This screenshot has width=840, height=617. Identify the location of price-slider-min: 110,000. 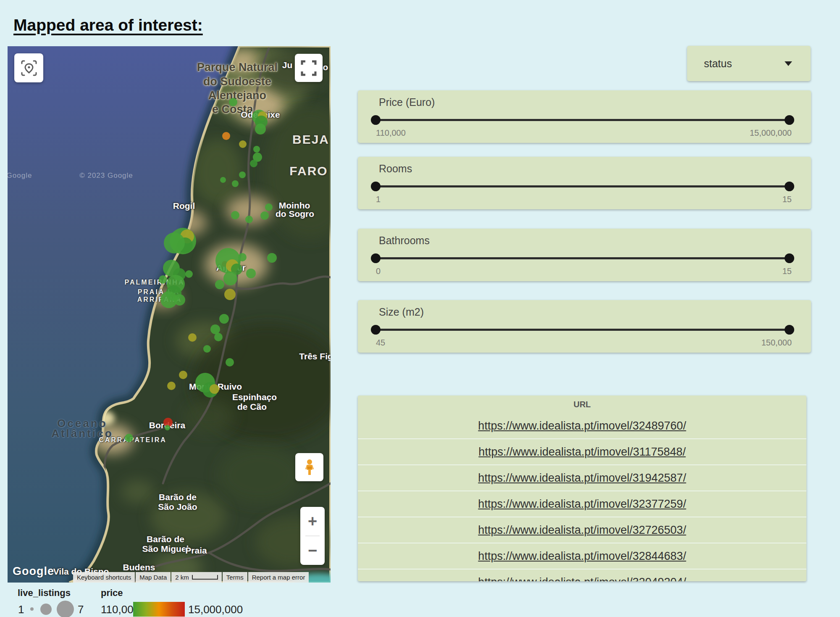
(391, 133).